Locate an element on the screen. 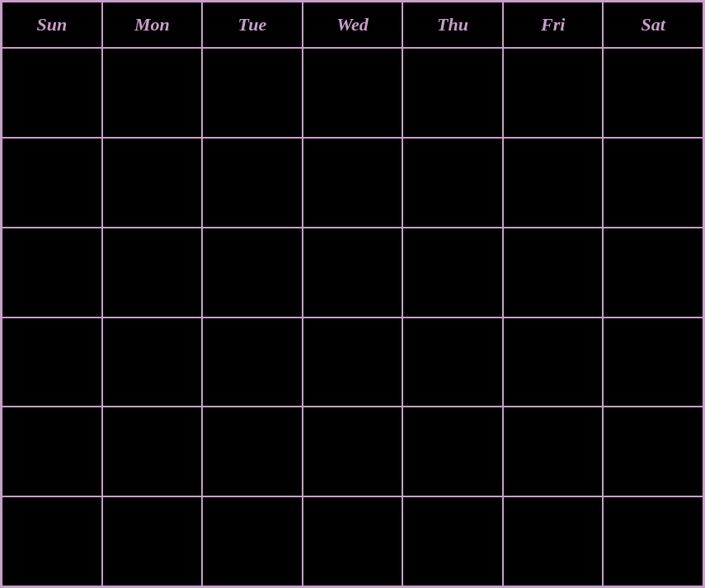 Image resolution: width=705 pixels, height=588 pixels. header-thu-label: Thu is located at coordinates (453, 25).